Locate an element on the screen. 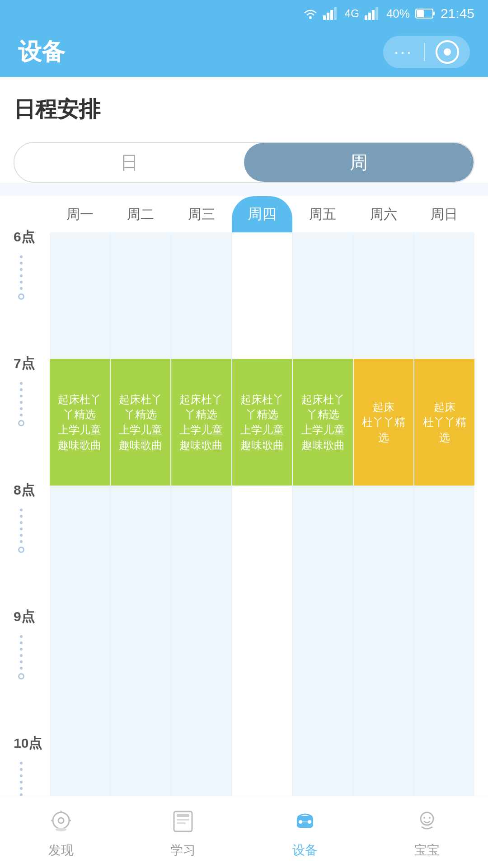 The height and width of the screenshot is (868, 488). target-icon is located at coordinates (447, 52).